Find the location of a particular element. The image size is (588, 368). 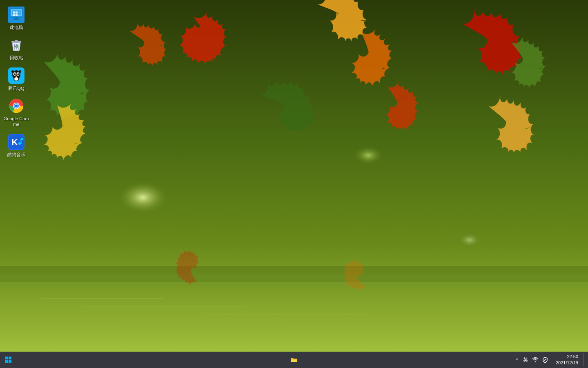

chrome-icon is located at coordinates (16, 106).